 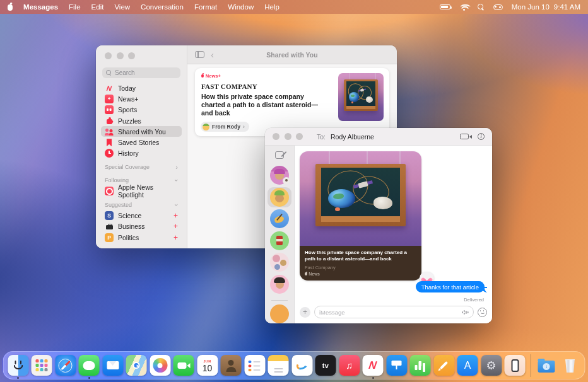 I want to click on keynote-icon, so click(x=396, y=366).